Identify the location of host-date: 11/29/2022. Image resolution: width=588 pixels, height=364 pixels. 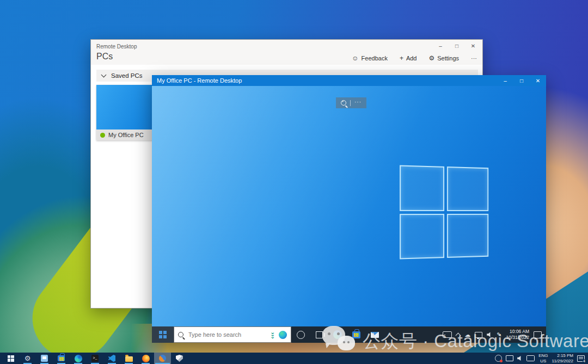
(563, 361).